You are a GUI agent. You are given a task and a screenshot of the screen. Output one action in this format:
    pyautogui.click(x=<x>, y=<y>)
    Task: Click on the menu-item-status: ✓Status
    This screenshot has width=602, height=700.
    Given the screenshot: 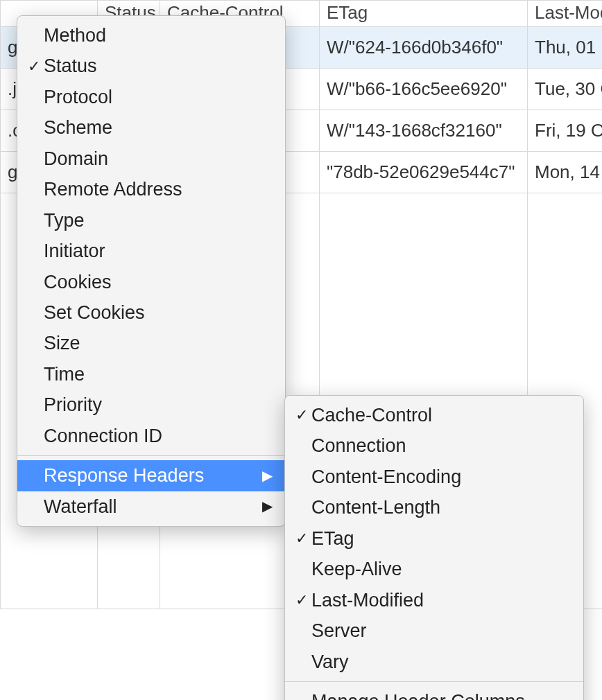 What is the action you would take?
    pyautogui.click(x=151, y=66)
    